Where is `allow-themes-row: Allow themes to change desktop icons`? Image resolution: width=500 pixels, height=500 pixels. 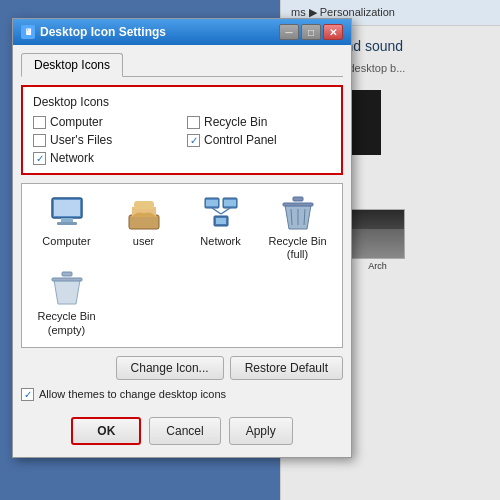 allow-themes-row: Allow themes to change desktop icons is located at coordinates (182, 394).